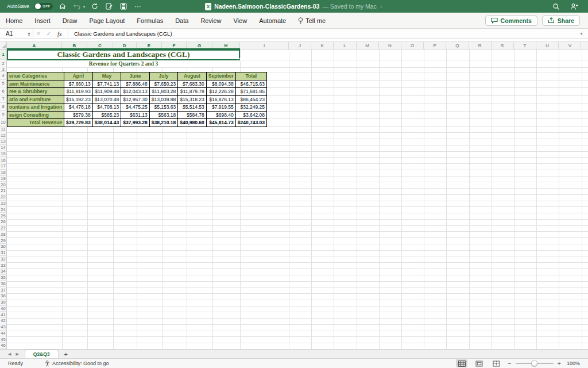 The height and width of the screenshot is (368, 588). What do you see at coordinates (107, 99) in the screenshot?
I see `cell-C7: $13,070.48` at bounding box center [107, 99].